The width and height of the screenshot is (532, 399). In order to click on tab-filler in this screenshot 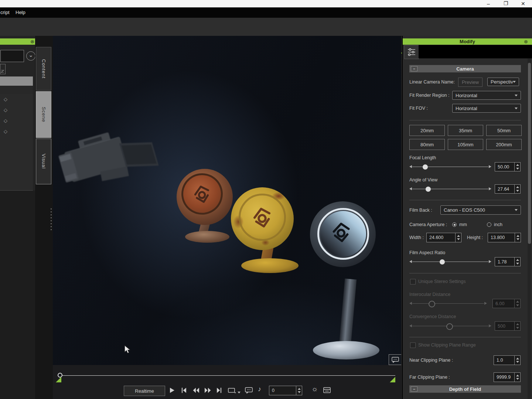, I will do `click(475, 52)`.